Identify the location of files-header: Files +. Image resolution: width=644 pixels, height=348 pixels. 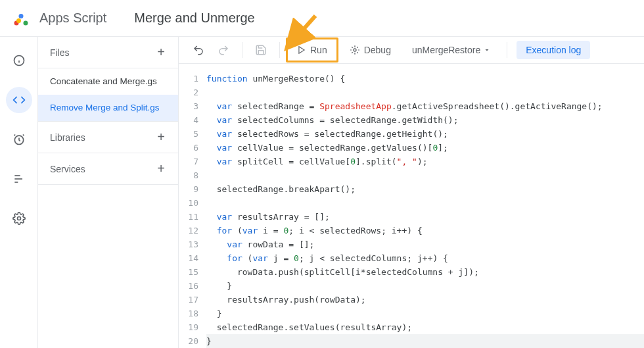
(108, 53).